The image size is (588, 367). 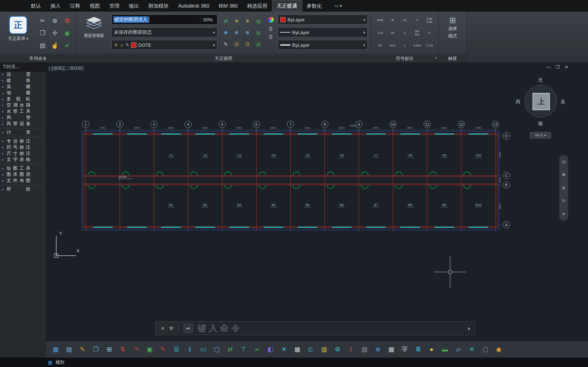 What do you see at coordinates (164, 45) in the screenshot?
I see `current-layer-dropdown: ☀ ☼ ✎ DOTE ▾` at bounding box center [164, 45].